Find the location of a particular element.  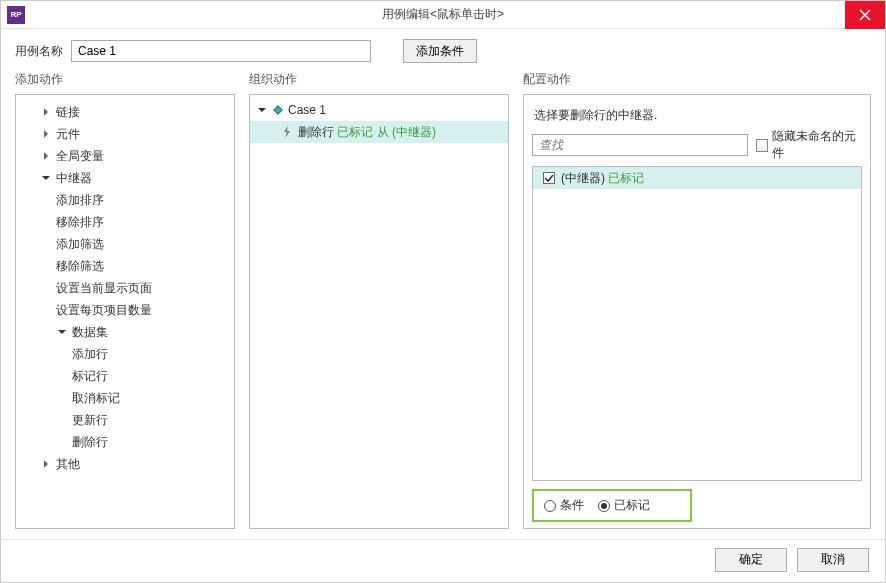

tree-item-set-current-page: 设置当前显示页面 is located at coordinates (125, 288).